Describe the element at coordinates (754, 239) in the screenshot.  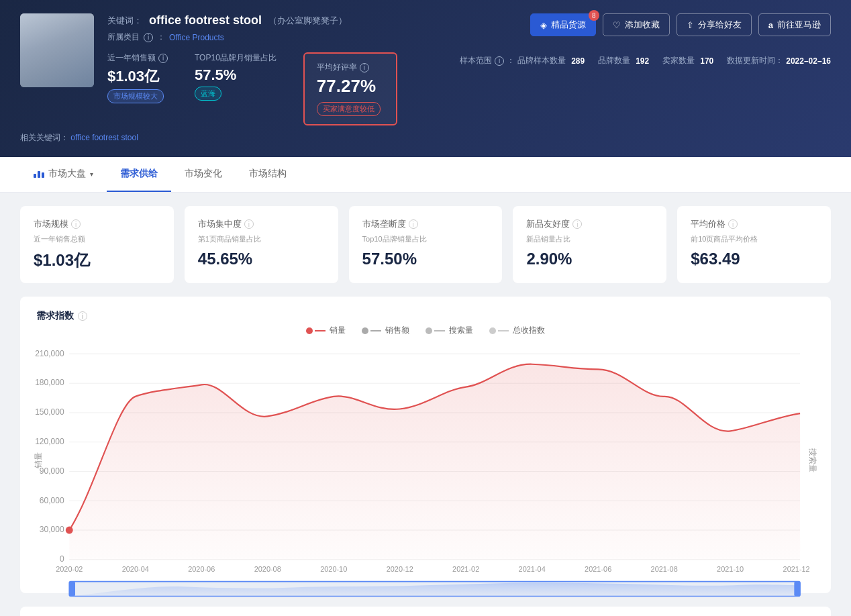
I see `kpi-avg-price-subtitle: 前10页商品平均价格` at that location.